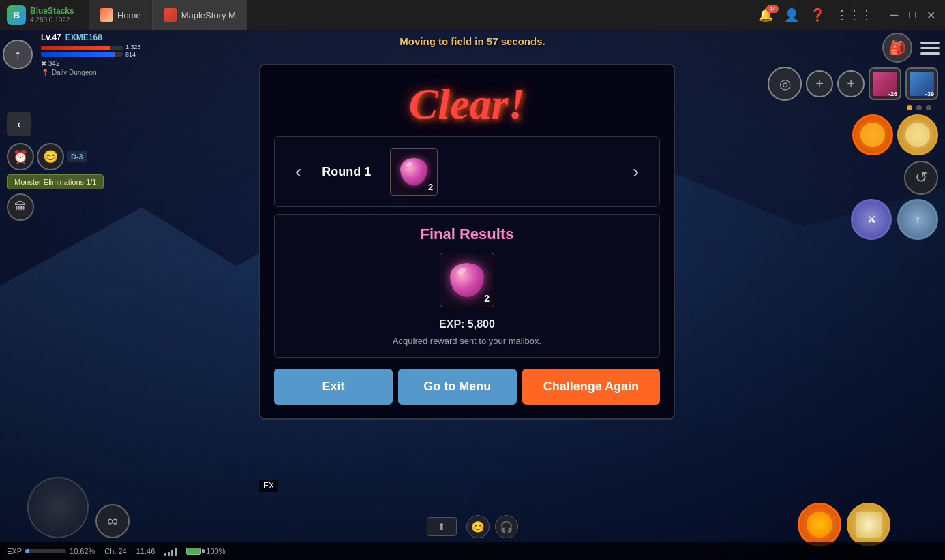  What do you see at coordinates (194, 551) in the screenshot?
I see `battery-fill` at bounding box center [194, 551].